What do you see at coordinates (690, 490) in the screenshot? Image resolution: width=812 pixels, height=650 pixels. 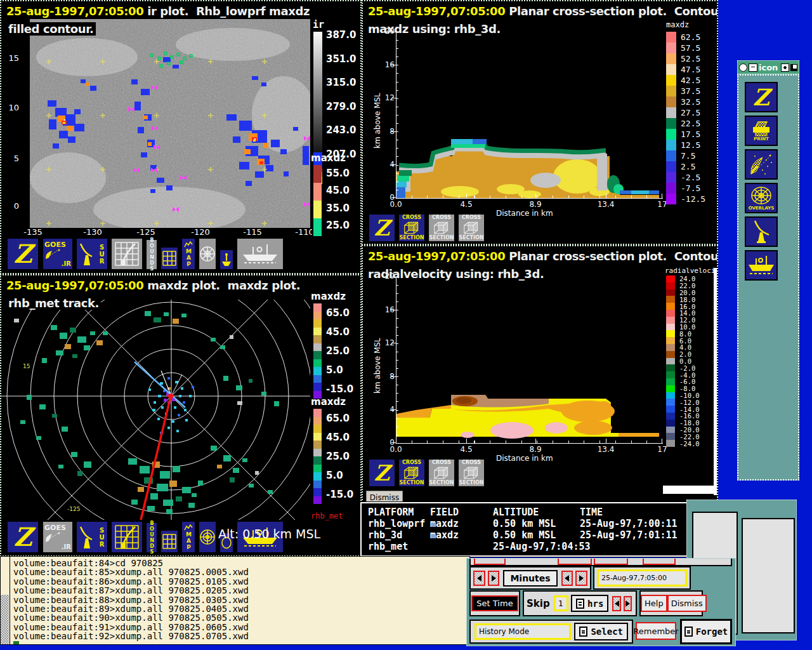 I see `window-border` at bounding box center [690, 490].